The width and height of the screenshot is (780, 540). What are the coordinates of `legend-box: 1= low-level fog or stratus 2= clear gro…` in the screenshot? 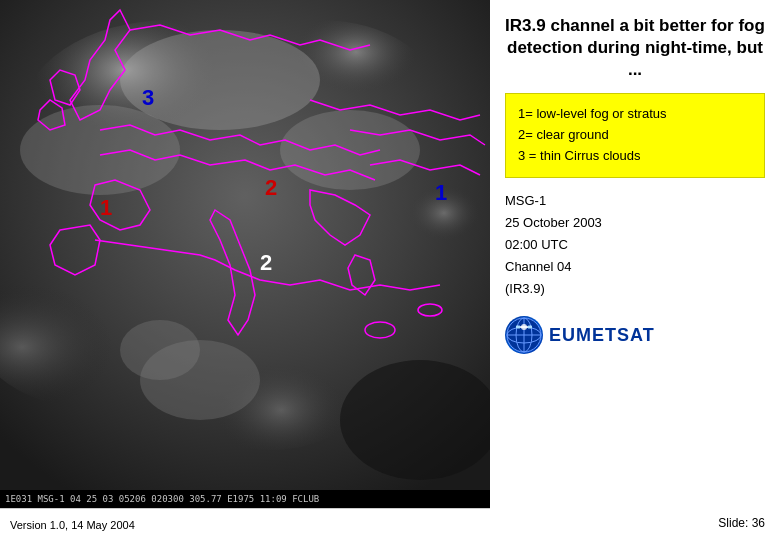 It's located at (635, 135).